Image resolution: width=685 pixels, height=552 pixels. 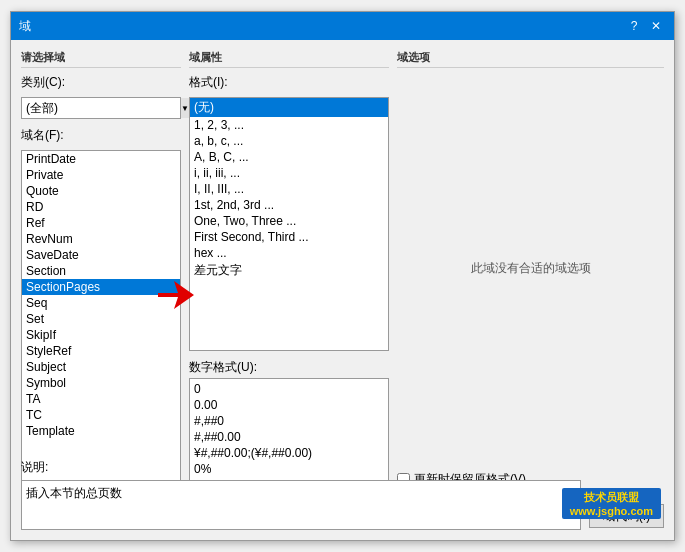 What do you see at coordinates (289, 270) in the screenshot?
I see `format-list-item: 差元文字` at bounding box center [289, 270].